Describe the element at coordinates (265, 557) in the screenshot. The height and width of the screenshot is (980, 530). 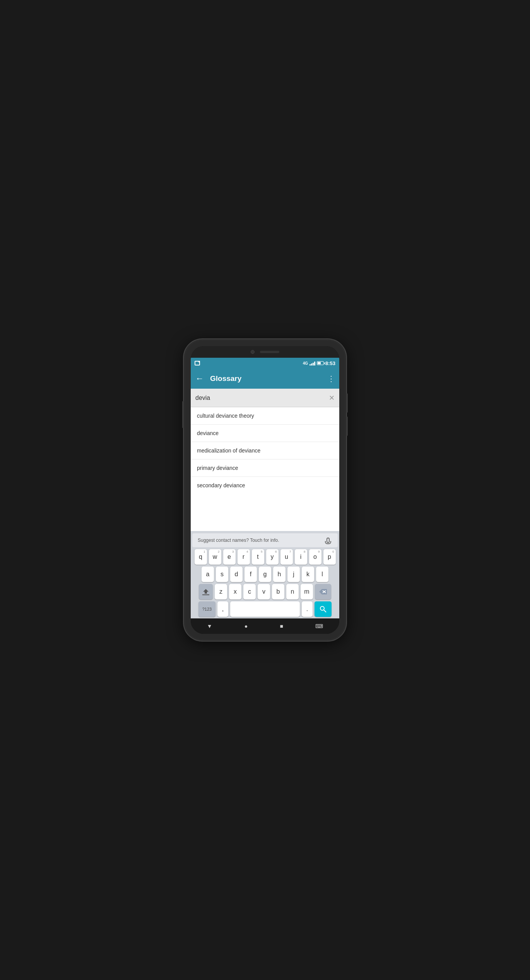
I see `key-row-1: 1 q 2 w 3 e 4 r` at that location.